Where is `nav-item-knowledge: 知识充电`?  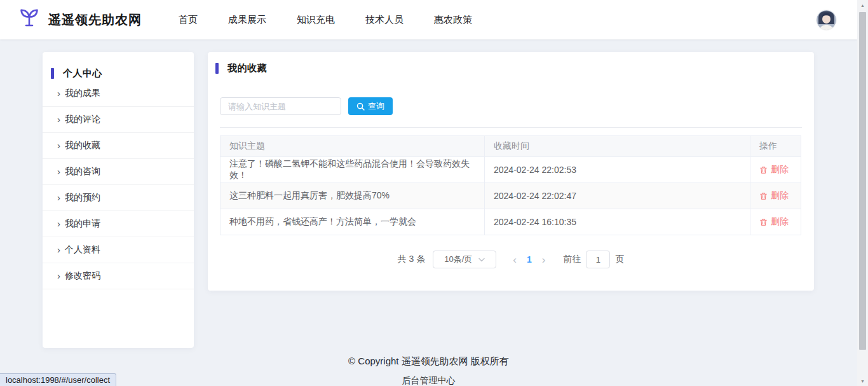
nav-item-knowledge: 知识充电 is located at coordinates (316, 20).